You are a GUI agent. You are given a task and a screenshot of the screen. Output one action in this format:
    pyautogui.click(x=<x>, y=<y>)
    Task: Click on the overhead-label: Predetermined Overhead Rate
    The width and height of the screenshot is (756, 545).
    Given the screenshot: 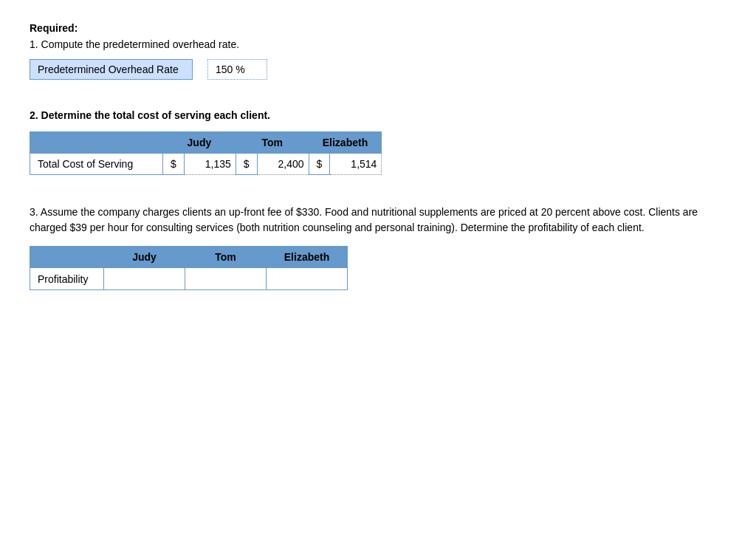 What is the action you would take?
    pyautogui.click(x=111, y=69)
    